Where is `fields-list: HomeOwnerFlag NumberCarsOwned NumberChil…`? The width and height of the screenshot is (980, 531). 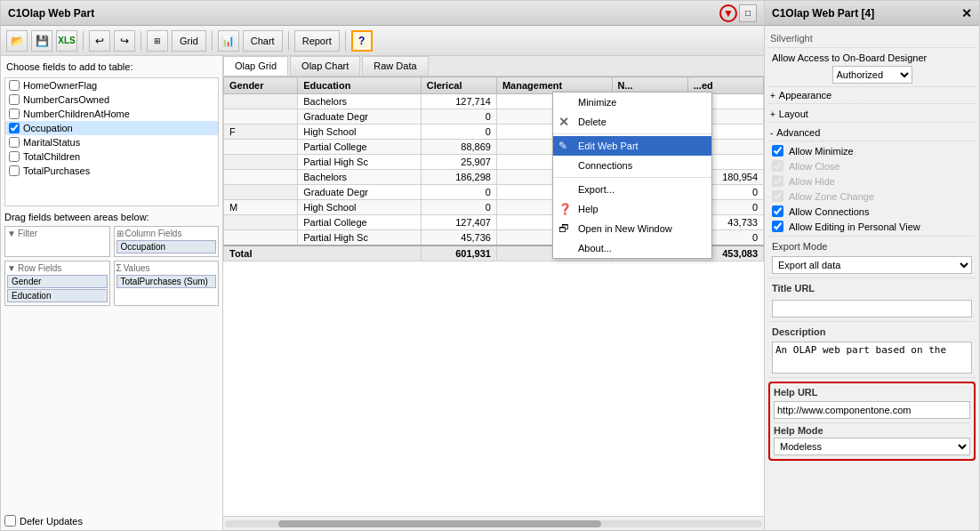
fields-list: HomeOwnerFlag NumberCarsOwned NumberChil… is located at coordinates (112, 142).